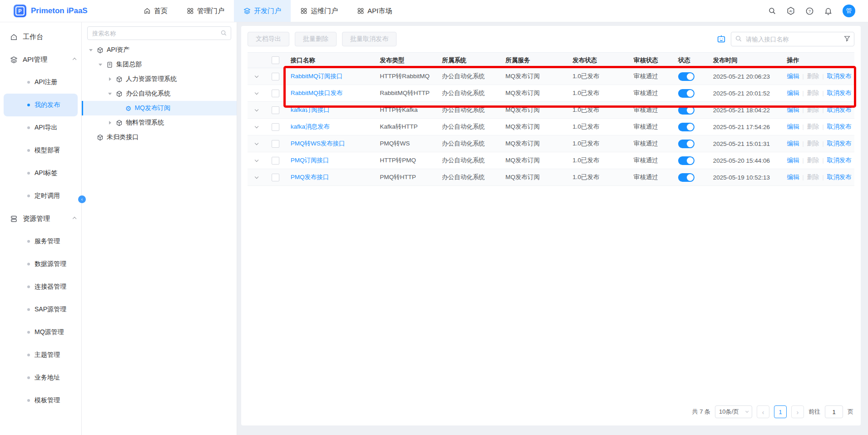  What do you see at coordinates (41, 241) in the screenshot?
I see `sidebar-item-service-management: 服务管理` at bounding box center [41, 241].